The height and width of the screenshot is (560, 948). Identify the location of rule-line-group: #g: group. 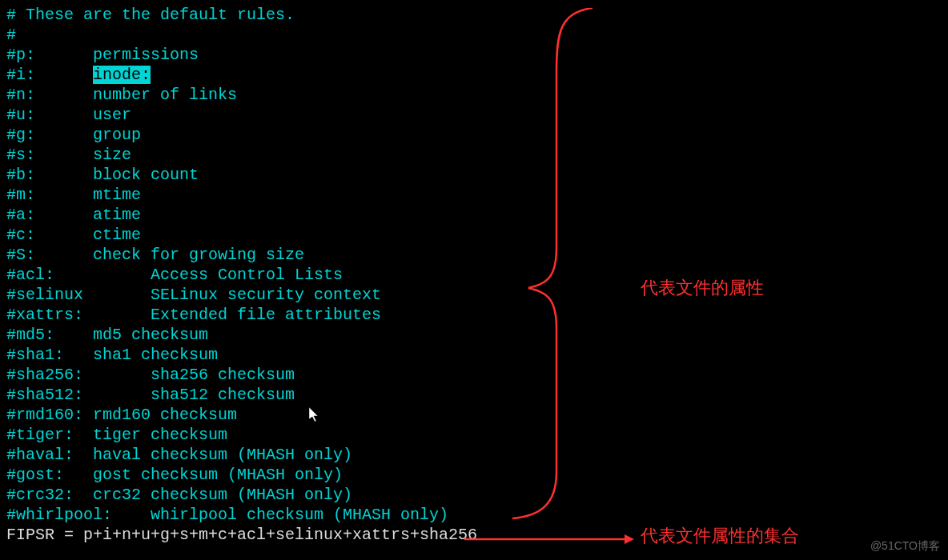
(474, 134).